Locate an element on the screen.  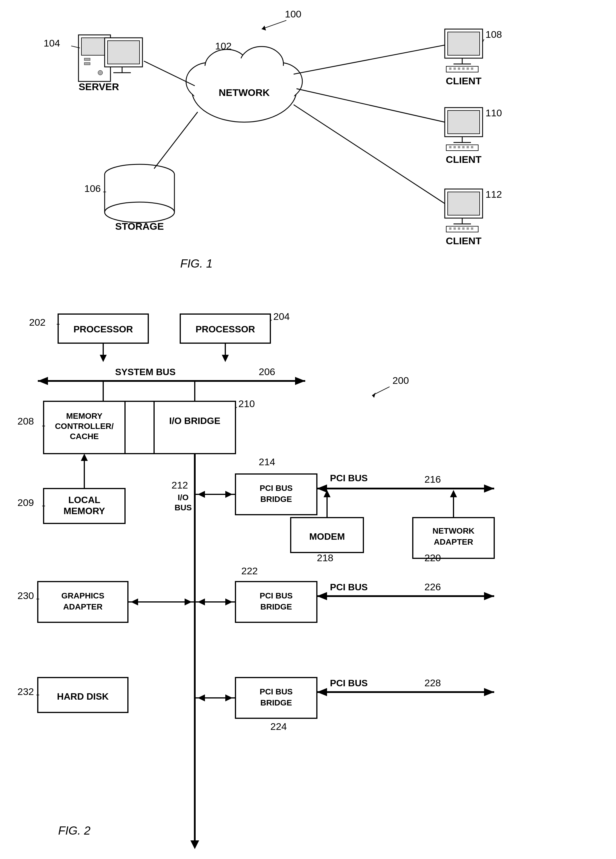
svg-text: GRAPHICS is located at coordinates (83, 596).